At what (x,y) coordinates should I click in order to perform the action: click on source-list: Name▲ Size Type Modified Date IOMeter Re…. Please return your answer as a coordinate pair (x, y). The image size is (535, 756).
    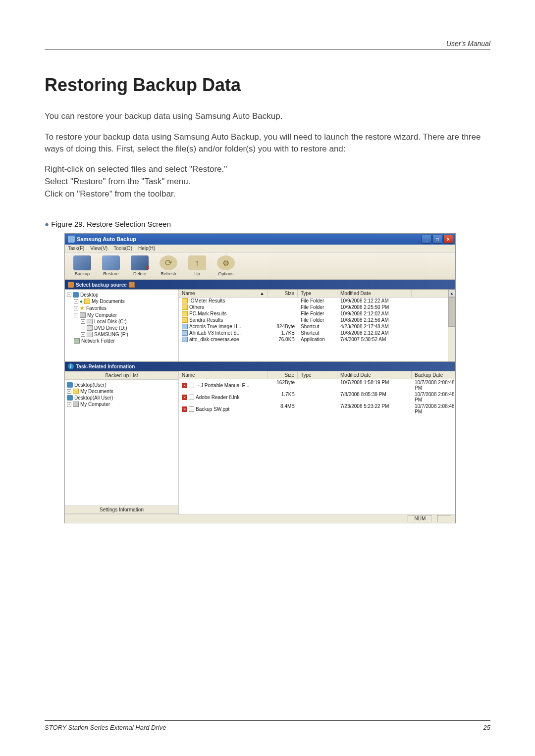
    Looking at the image, I should click on (317, 326).